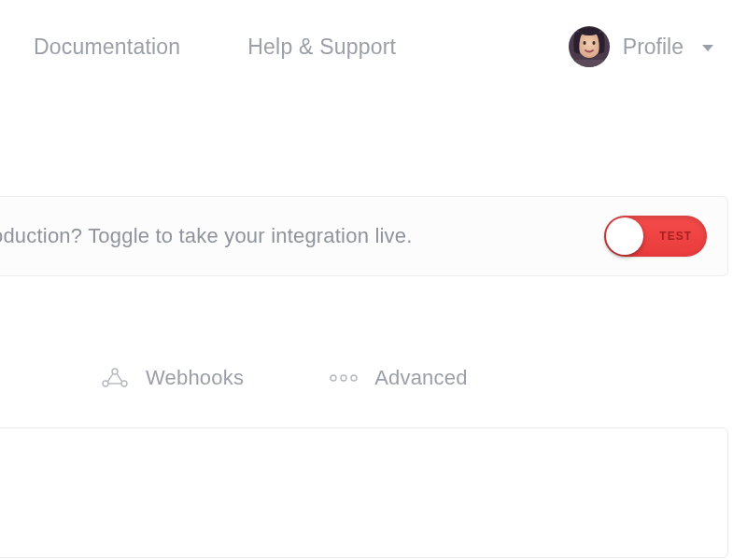 This screenshot has height=560, width=747. Describe the element at coordinates (115, 378) in the screenshot. I see `webhooks-icon` at that location.